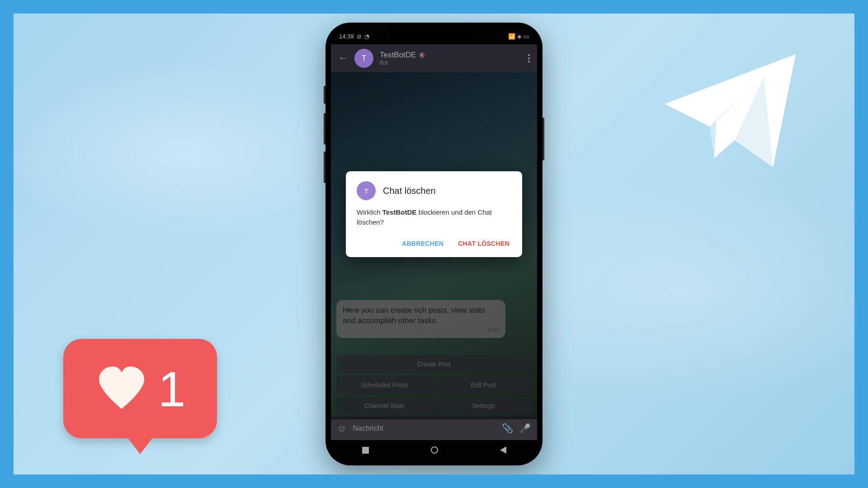 This screenshot has height=488, width=868. I want to click on back-arrow-icon: ←, so click(343, 58).